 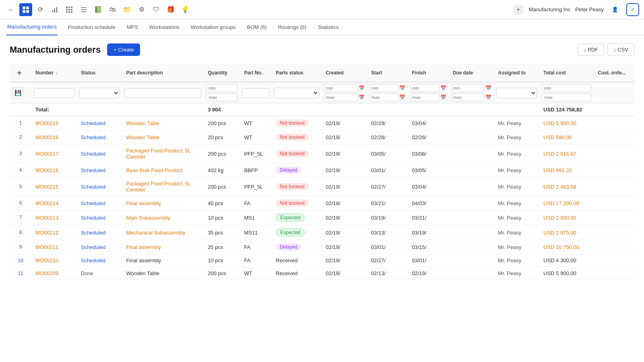 I want to click on book-icon: 📗, so click(x=98, y=10).